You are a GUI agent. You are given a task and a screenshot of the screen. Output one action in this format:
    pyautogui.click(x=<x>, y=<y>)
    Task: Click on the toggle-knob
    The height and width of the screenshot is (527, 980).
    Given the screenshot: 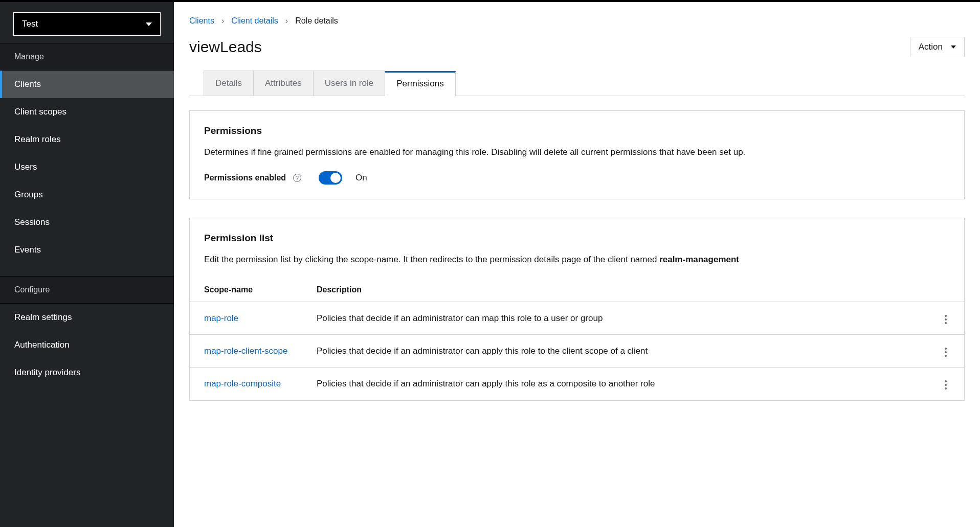 What is the action you would take?
    pyautogui.click(x=336, y=178)
    